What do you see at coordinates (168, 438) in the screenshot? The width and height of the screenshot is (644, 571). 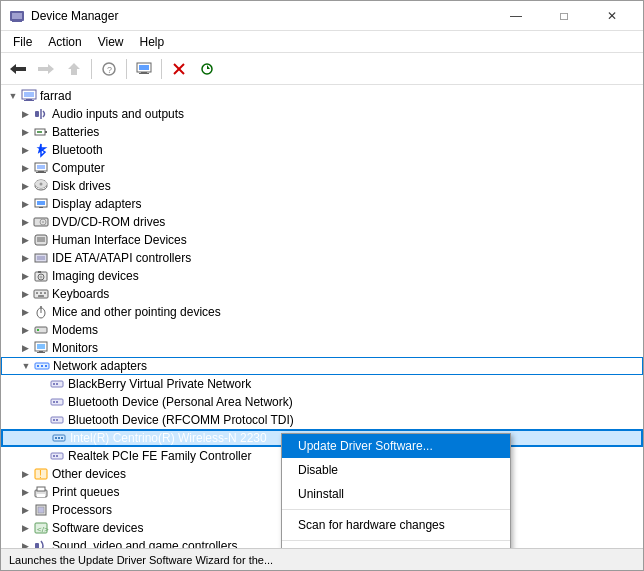 I see `intel-label: Intel(R) Centrino(R) Wireless-N 2230` at bounding box center [168, 438].